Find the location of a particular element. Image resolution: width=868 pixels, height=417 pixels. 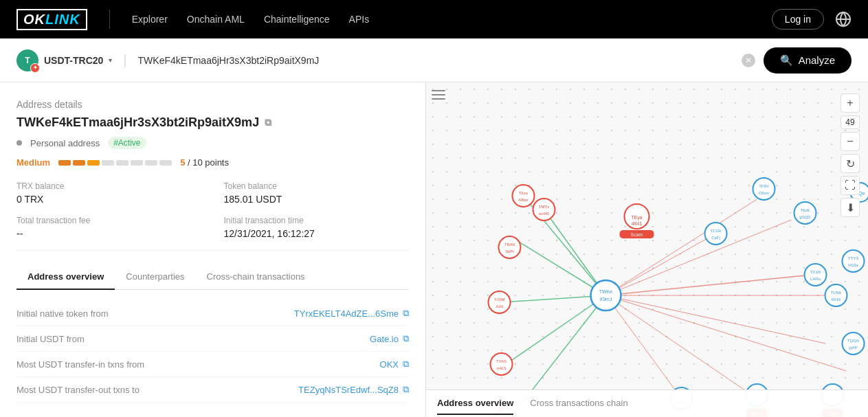

logo: OKLINK is located at coordinates (52, 19).